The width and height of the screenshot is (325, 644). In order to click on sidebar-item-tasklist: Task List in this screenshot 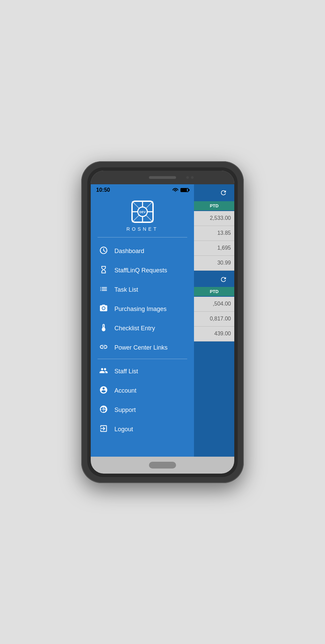, I will do `click(142, 290)`.